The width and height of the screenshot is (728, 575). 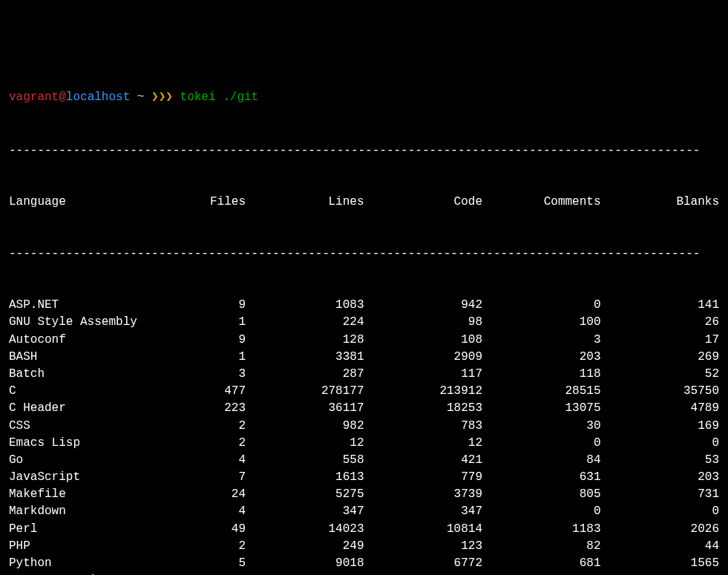 What do you see at coordinates (542, 408) in the screenshot?
I see `cell-comments: 13075` at bounding box center [542, 408].